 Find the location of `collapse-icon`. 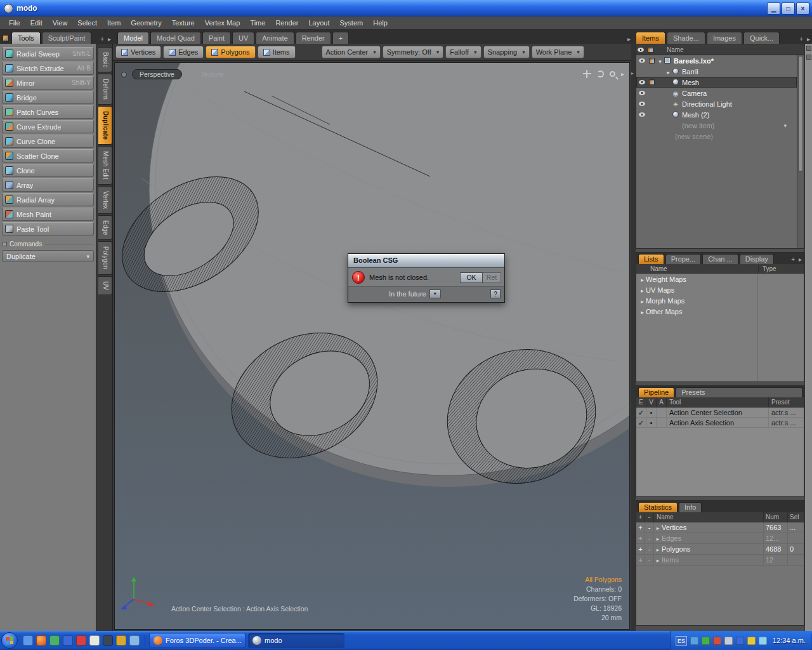

collapse-icon is located at coordinates (5, 244).